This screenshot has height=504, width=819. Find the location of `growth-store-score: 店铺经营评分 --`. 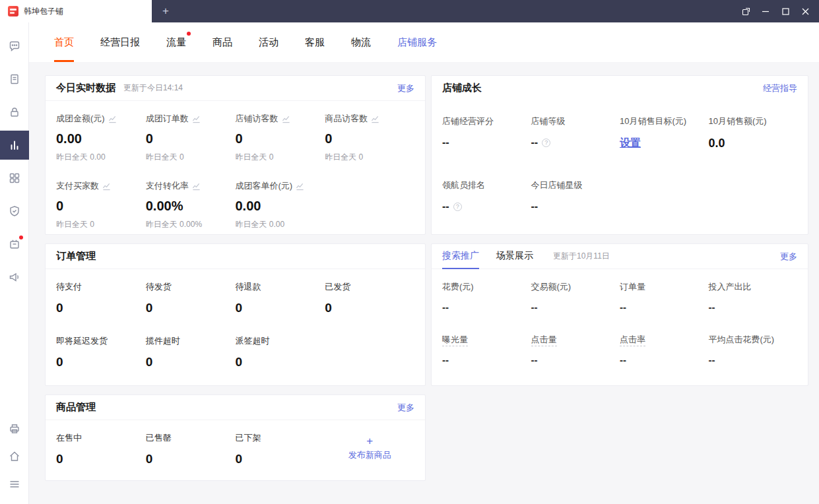

growth-store-score: 店铺经营评分 -- is located at coordinates (487, 133).